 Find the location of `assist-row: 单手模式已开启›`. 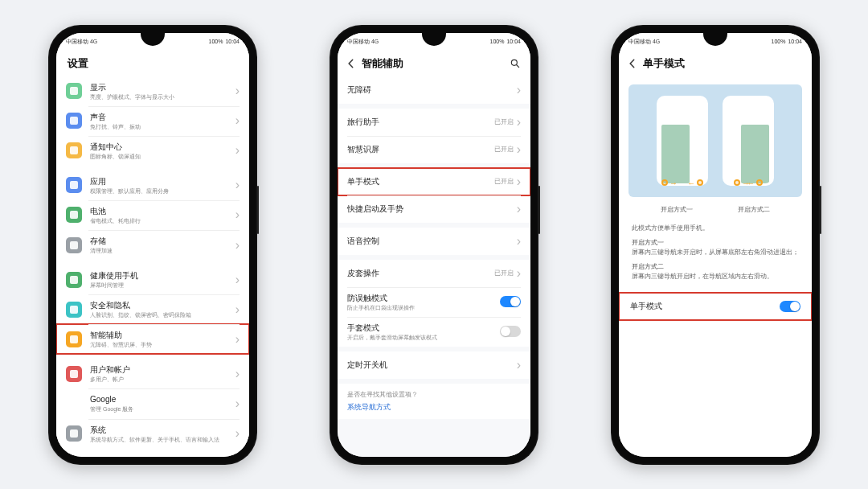

assist-row: 单手模式已开启› is located at coordinates (434, 182).